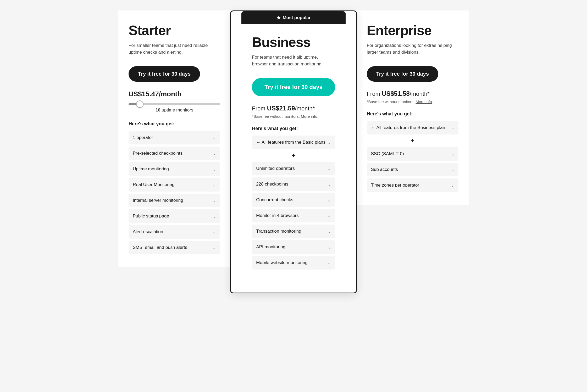  What do you see at coordinates (293, 247) in the screenshot?
I see `list-item: API monitoring ⌄` at bounding box center [293, 247].